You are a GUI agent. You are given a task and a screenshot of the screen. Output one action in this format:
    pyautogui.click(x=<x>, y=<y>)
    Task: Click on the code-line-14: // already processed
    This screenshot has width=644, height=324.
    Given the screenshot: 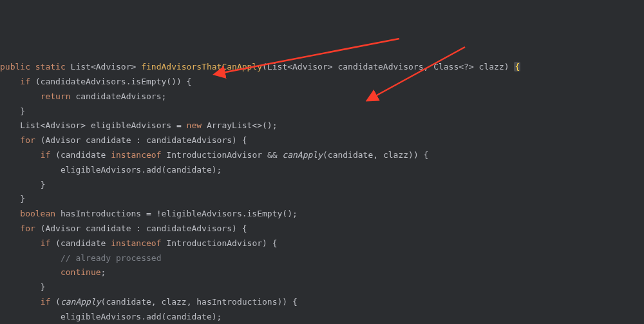 What is the action you would take?
    pyautogui.click(x=322, y=259)
    